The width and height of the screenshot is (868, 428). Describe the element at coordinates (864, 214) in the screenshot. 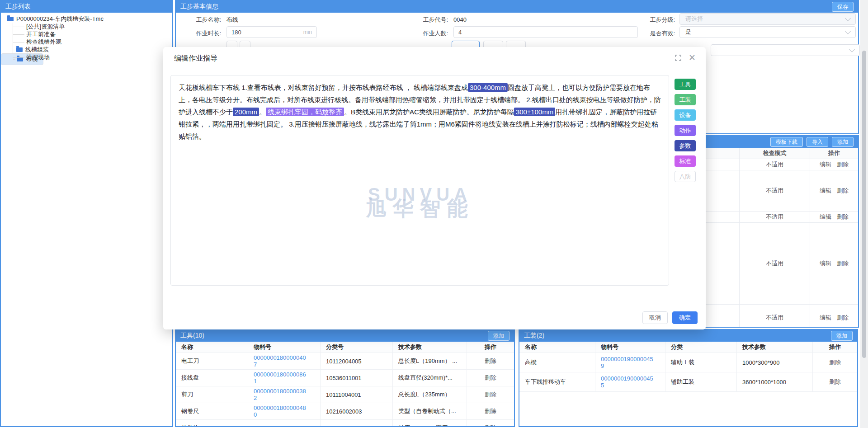

I see `page-scrollbar-track` at that location.